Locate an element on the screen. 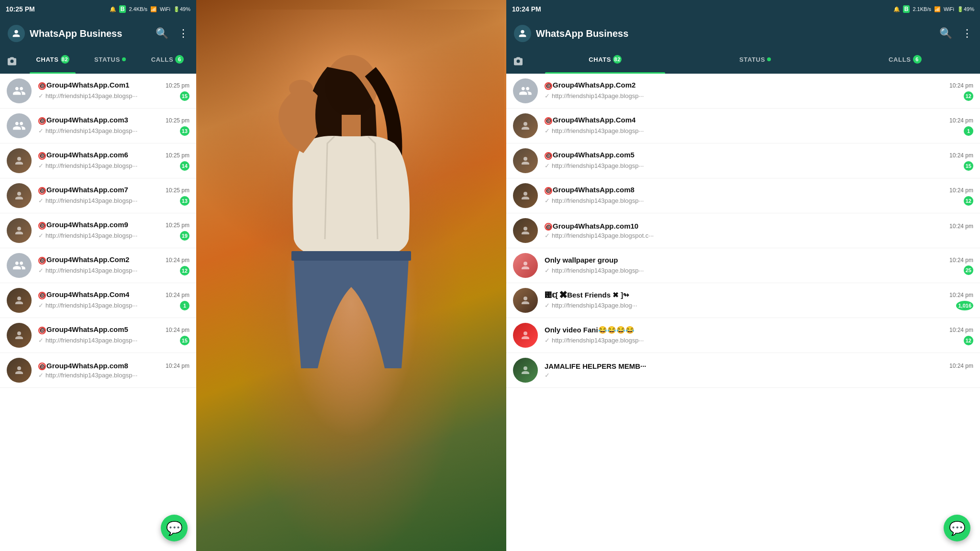 This screenshot has height=551, width=980. chat-item-6: ఺ℂ[ ✖Best Friends ✖ ]↬ 10:24 pm ✓ http:/… is located at coordinates (743, 300).